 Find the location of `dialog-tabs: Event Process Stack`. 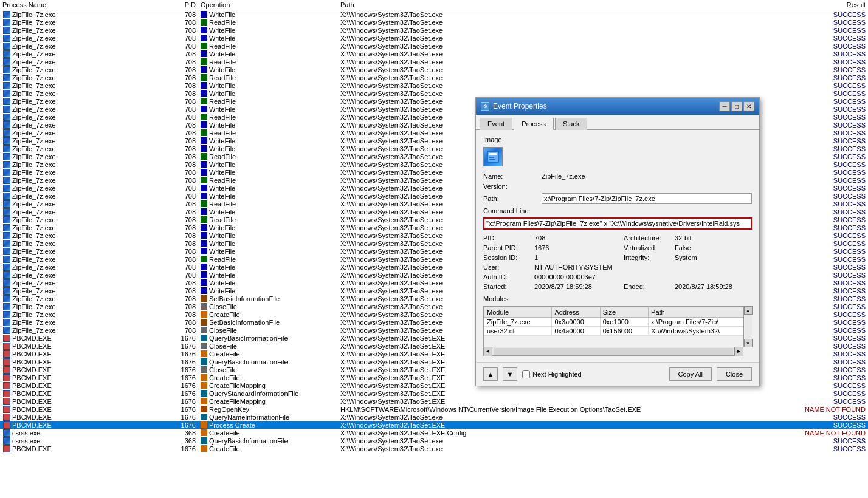

dialog-tabs: Event Process Stack is located at coordinates (618, 123).